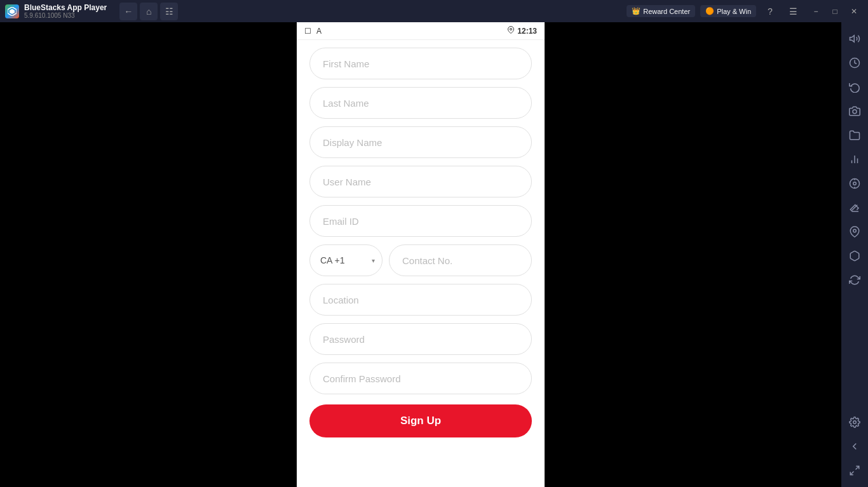 Image resolution: width=868 pixels, height=487 pixels. Describe the element at coordinates (816, 11) in the screenshot. I see `minimize-button: −` at that location.